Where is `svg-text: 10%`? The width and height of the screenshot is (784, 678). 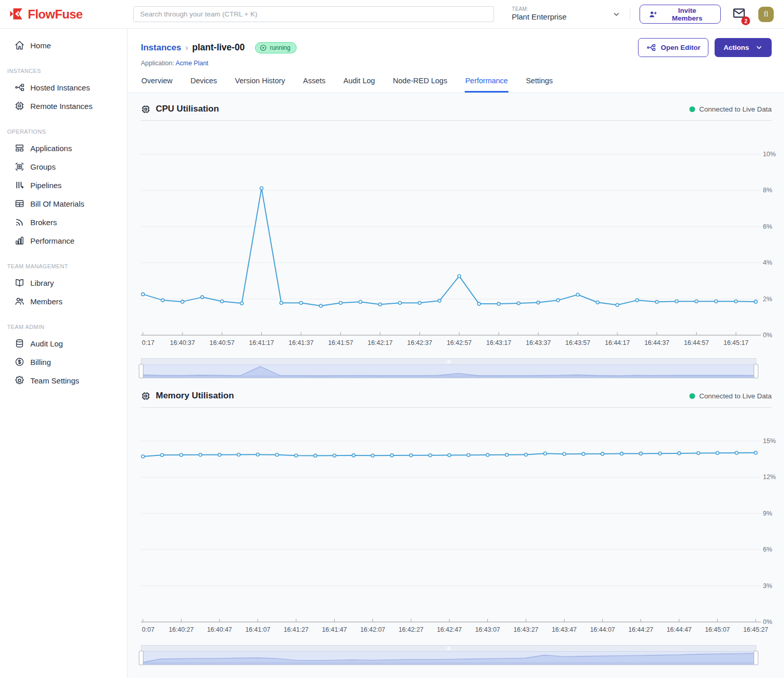 svg-text: 10% is located at coordinates (769, 154).